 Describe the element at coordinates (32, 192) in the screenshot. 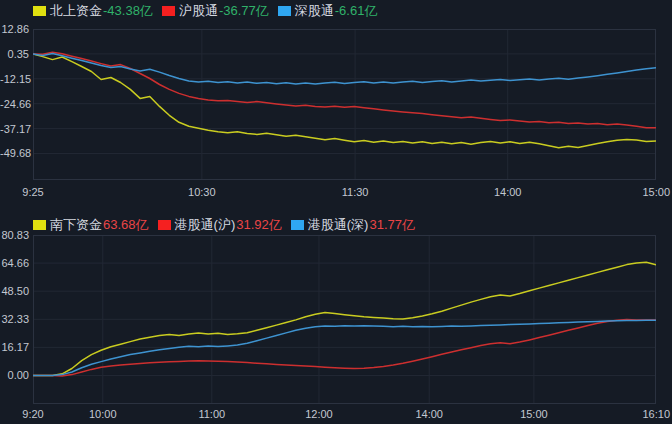

I see `x-axis-tick-label: 9:25` at that location.